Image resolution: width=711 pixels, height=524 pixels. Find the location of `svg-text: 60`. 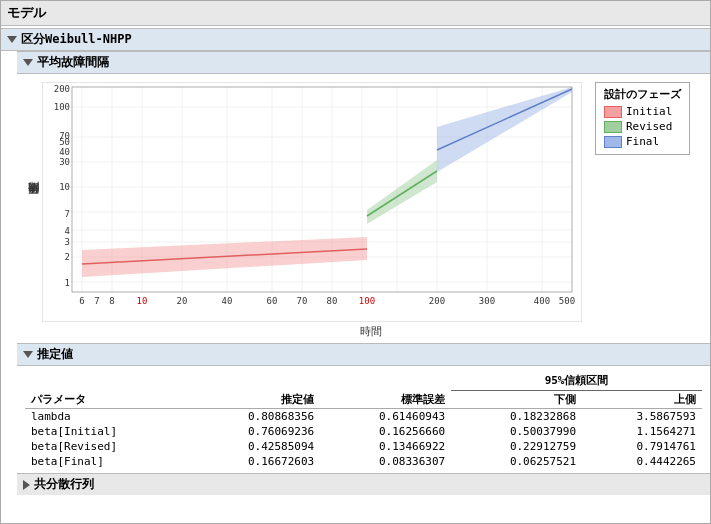

svg-text: 60 is located at coordinates (272, 301).